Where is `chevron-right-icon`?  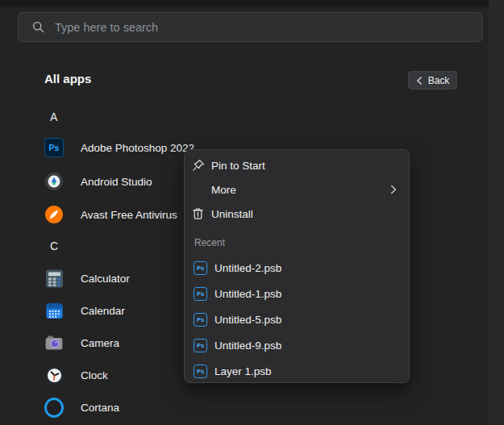 chevron-right-icon is located at coordinates (394, 190).